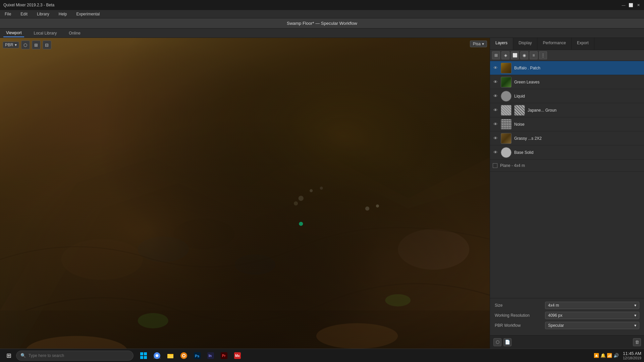 The width and height of the screenshot is (644, 362). I want to click on tab-layers: Layers, so click(502, 44).